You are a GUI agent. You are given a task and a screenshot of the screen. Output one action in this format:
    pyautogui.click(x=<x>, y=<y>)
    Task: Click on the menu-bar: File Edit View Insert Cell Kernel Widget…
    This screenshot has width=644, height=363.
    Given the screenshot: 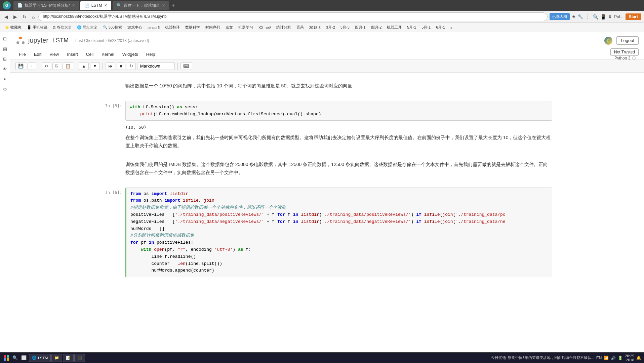 What is the action you would take?
    pyautogui.click(x=327, y=54)
    